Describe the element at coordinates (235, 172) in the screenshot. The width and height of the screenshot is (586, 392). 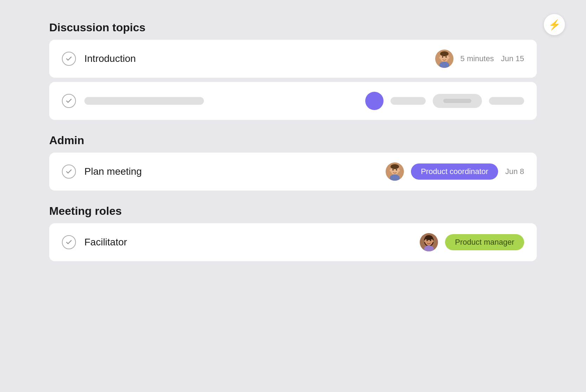
I see `item-label: Plan meeting` at that location.